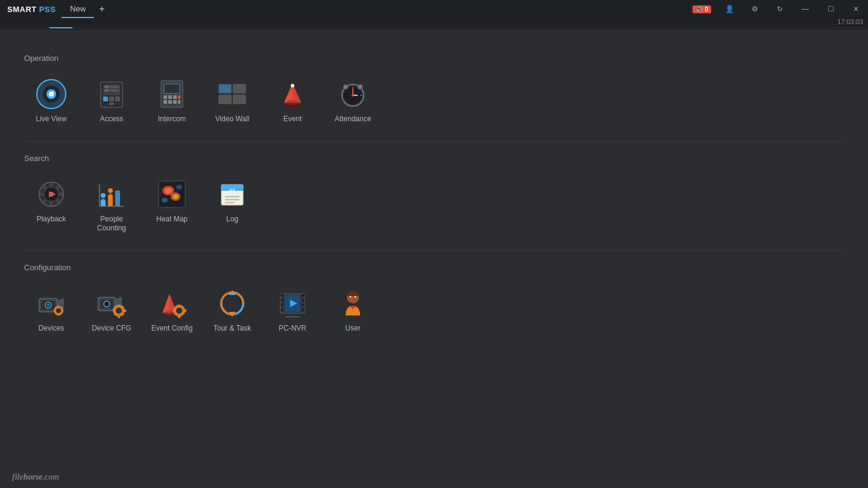 Image resolution: width=868 pixels, height=488 pixels. I want to click on minimize-button: —, so click(805, 9).